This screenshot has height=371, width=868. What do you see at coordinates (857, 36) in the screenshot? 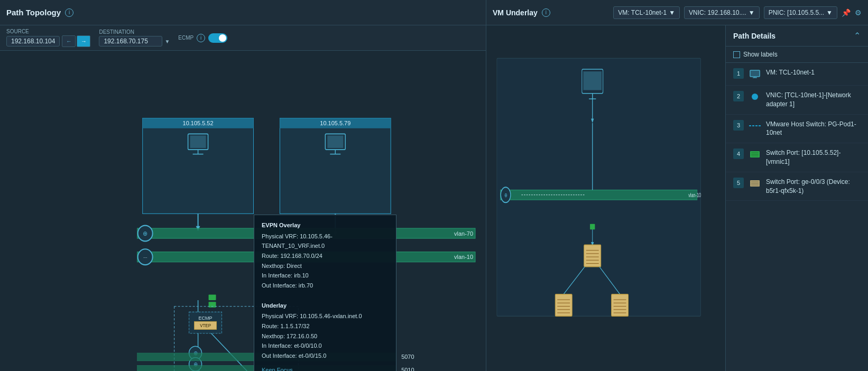
I see `collapse-button: ⌃` at bounding box center [857, 36].